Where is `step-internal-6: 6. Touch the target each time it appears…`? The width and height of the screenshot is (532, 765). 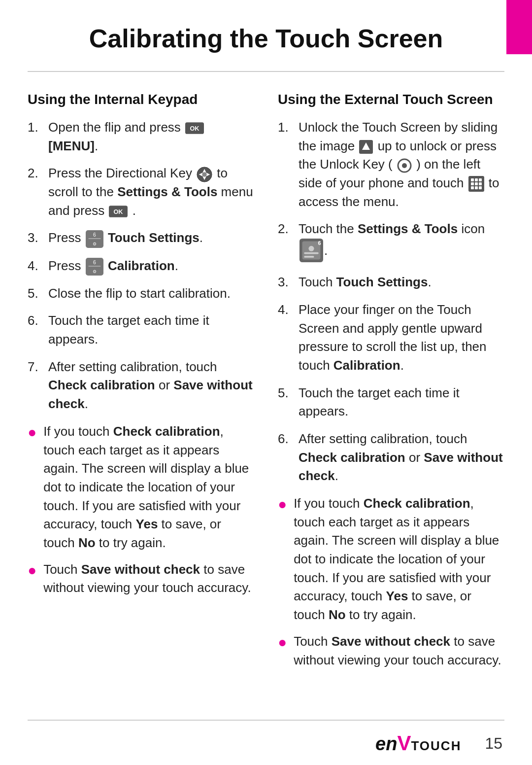
step-internal-6: 6. Touch the target each time it appears… is located at coordinates (141, 330).